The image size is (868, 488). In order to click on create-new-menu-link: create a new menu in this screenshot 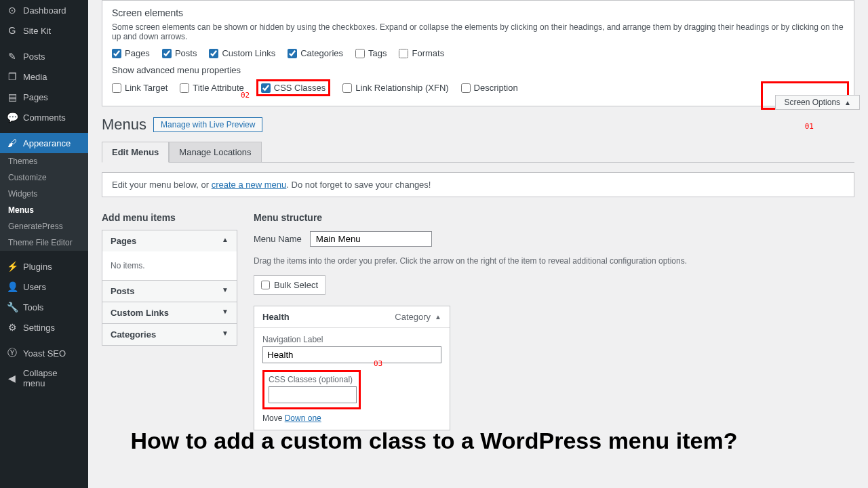, I will do `click(250, 184)`.